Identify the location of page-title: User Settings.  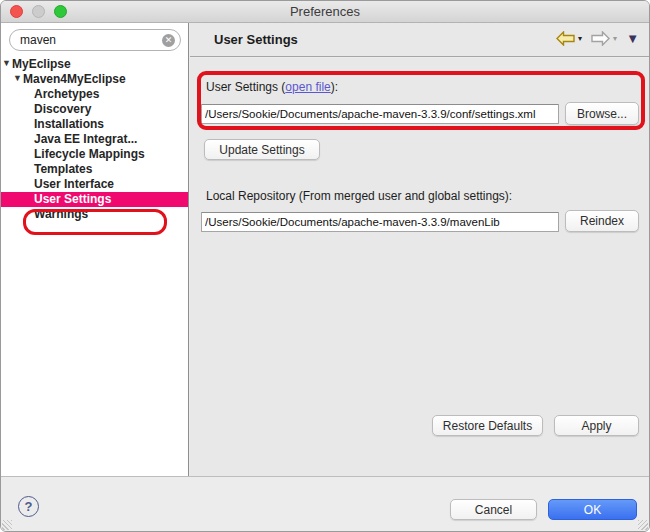
(256, 40).